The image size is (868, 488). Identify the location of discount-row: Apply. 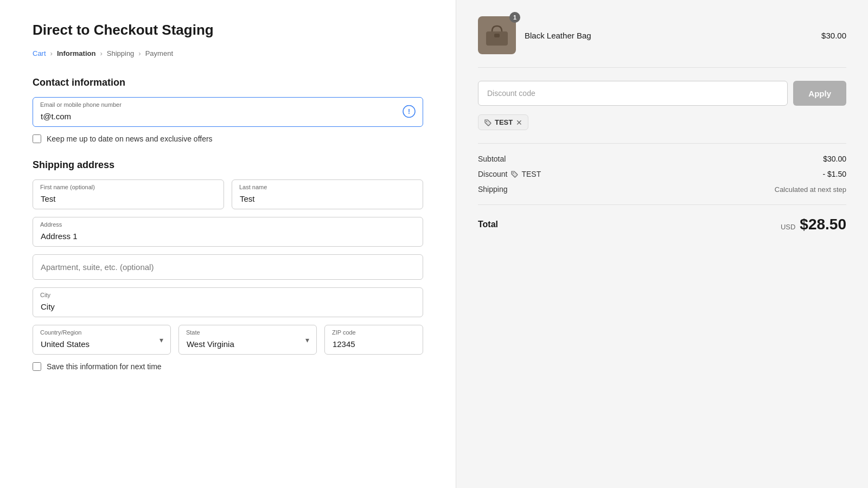
(662, 93).